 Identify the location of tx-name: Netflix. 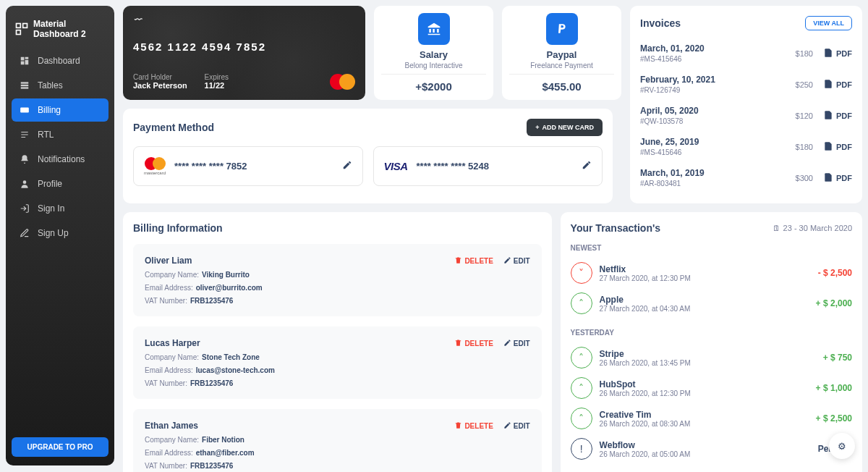
(645, 269).